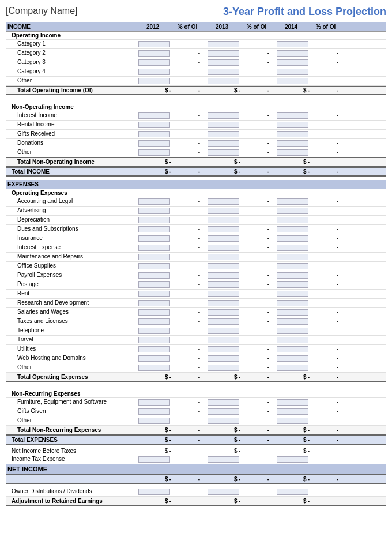 This screenshot has height=533, width=392. What do you see at coordinates (154, 125) in the screenshot?
I see `rental-income-2012` at bounding box center [154, 125].